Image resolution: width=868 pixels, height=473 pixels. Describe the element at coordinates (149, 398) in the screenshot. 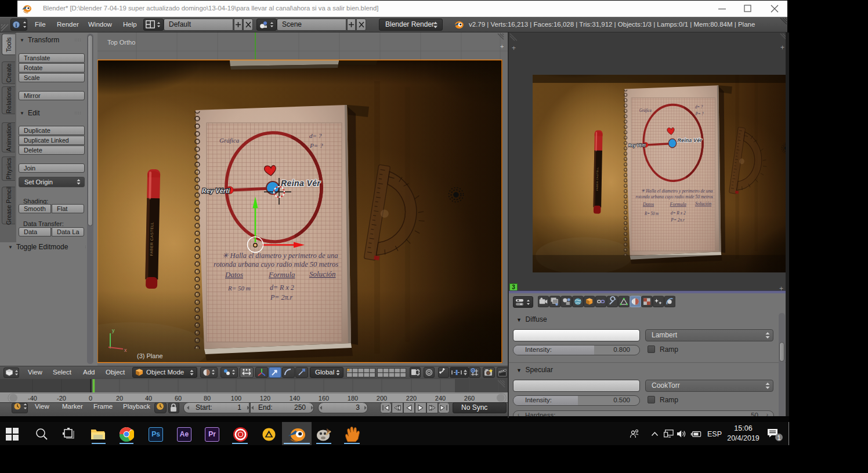

I see `svg-text: 40` at that location.